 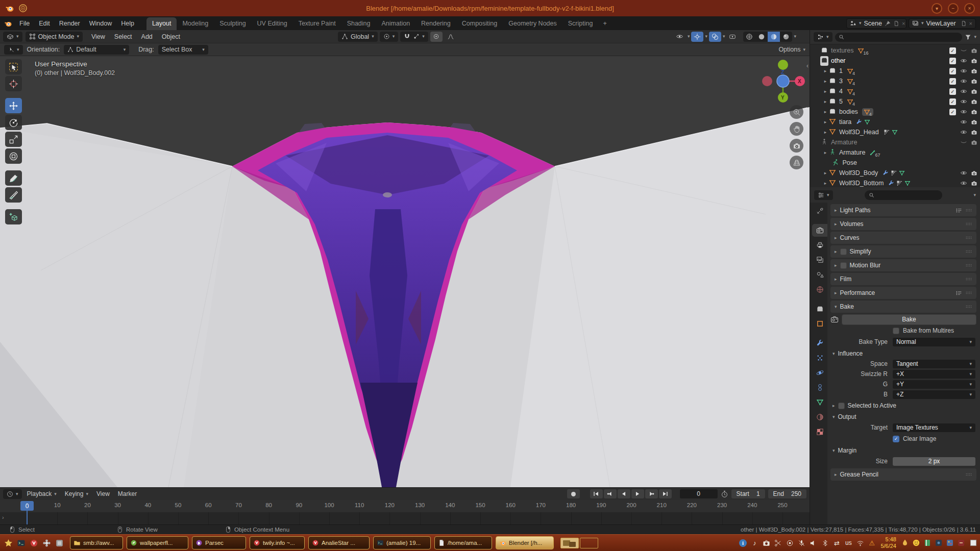 I want to click on jump-to-start-button, so click(x=596, y=494).